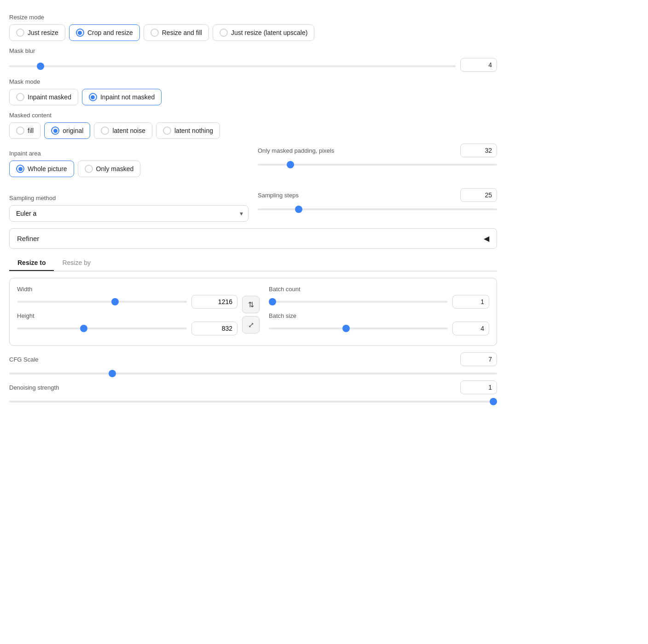 The height and width of the screenshot is (644, 648). I want to click on mask-blur-label: Mask blur, so click(253, 51).